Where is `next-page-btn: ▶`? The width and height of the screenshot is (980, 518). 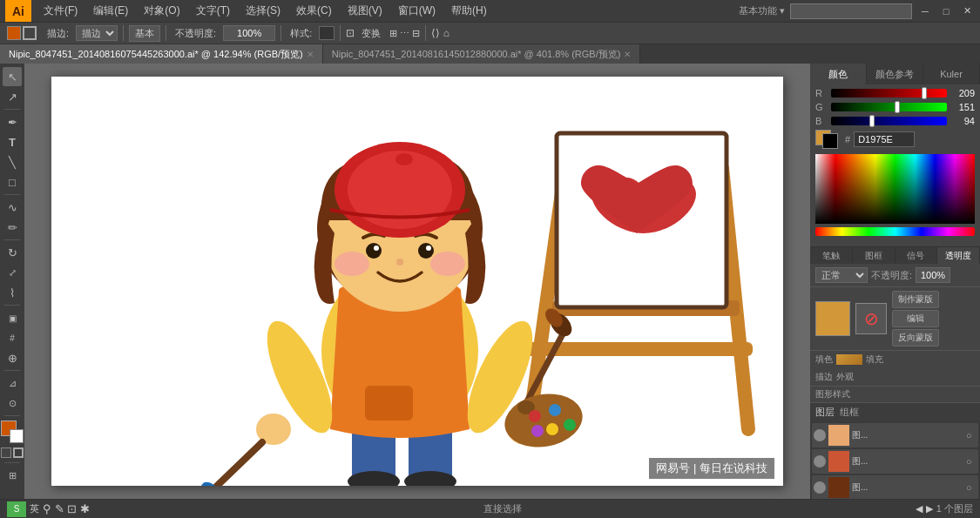
next-page-btn: ▶ is located at coordinates (929, 508).